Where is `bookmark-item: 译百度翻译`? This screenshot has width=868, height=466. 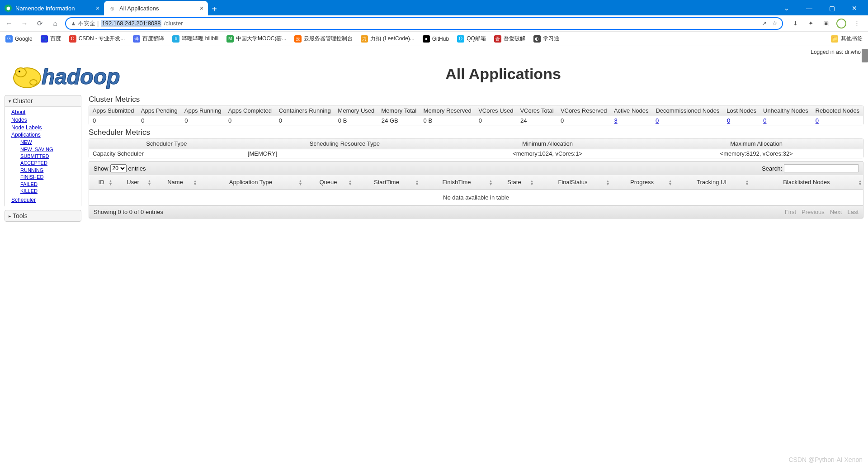 bookmark-item: 译百度翻译 is located at coordinates (148, 39).